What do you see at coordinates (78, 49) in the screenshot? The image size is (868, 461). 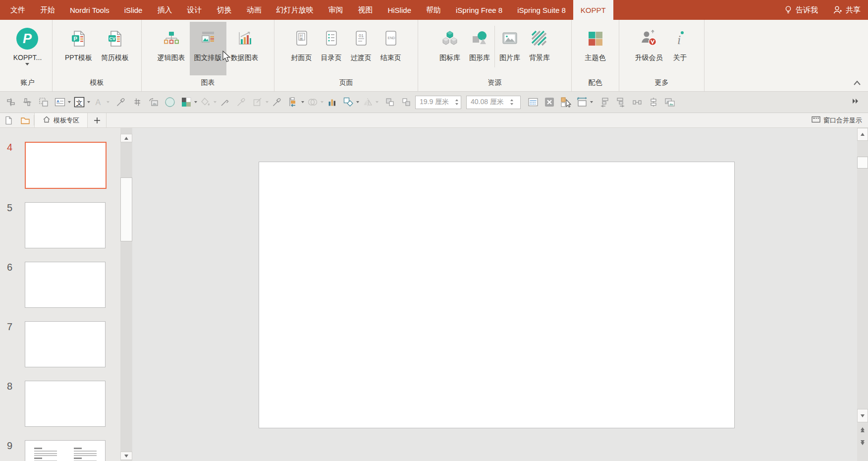 I see `ppt-template-button: P PPT模板` at bounding box center [78, 49].